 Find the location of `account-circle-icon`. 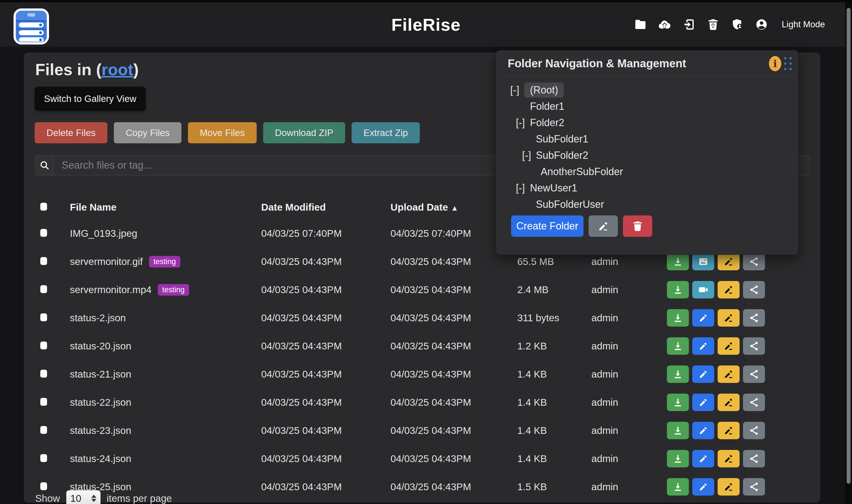

account-circle-icon is located at coordinates (762, 24).